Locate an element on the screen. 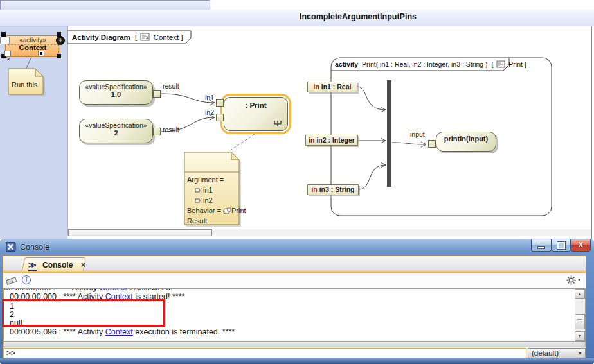 The height and width of the screenshot is (364, 594). context-link: Context is located at coordinates (120, 332).